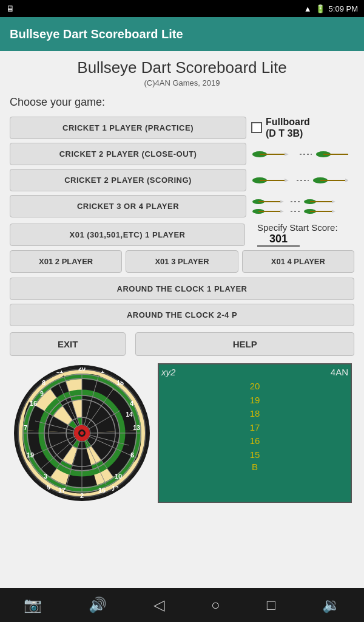 This screenshot has height=622, width=364. I want to click on cricket2close-row: CRICKET 2 PLAYER (CLOSE-OUT), so click(182, 154).